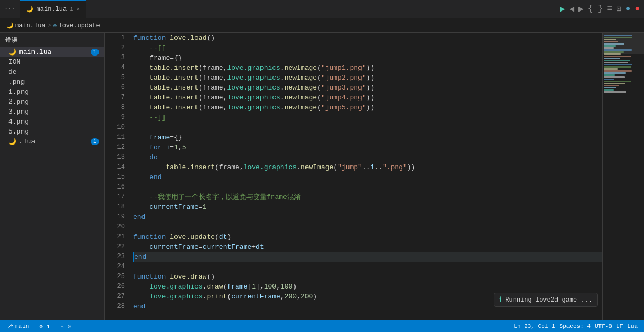 The image size is (644, 332). I want to click on token-ns: love.graphics, so click(168, 296).